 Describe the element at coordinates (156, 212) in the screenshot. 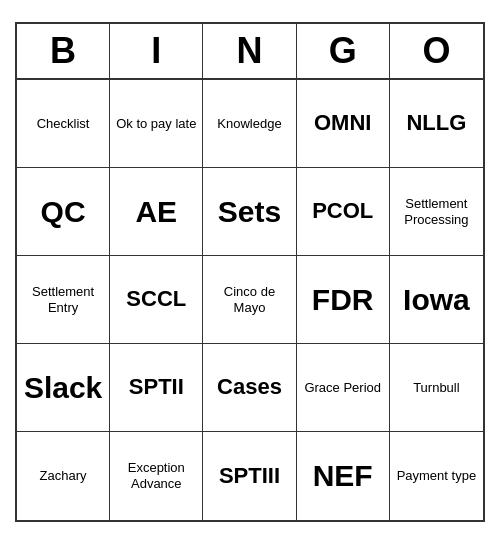

I see `bingo-cell: AE` at that location.